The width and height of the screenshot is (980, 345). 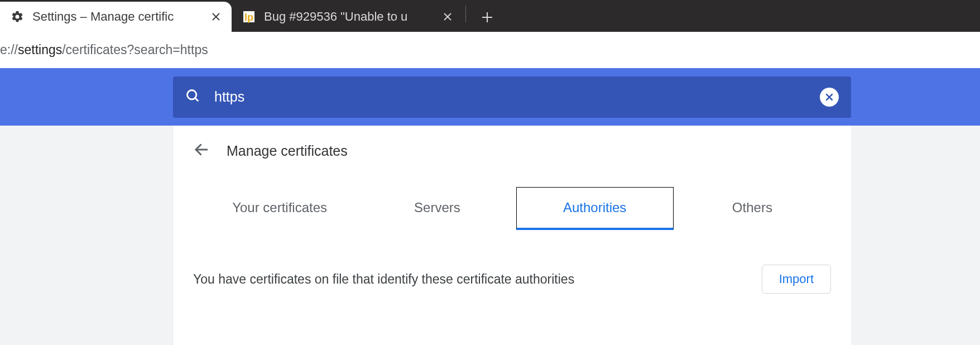 What do you see at coordinates (249, 17) in the screenshot?
I see `launchpad-icon: lp` at bounding box center [249, 17].